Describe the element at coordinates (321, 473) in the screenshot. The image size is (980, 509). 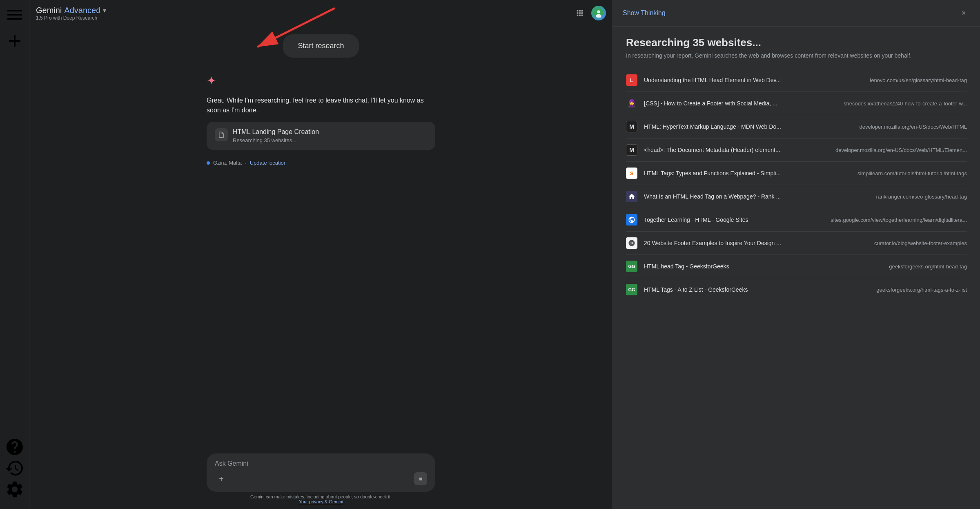
I see `input-box: Ask Gemini + ■` at that location.